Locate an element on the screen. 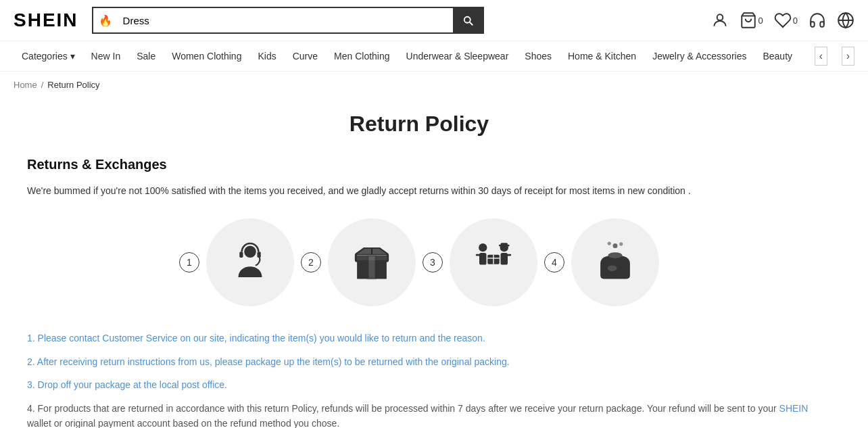 The height and width of the screenshot is (428, 868). wishlist-count: 0 is located at coordinates (795, 20).